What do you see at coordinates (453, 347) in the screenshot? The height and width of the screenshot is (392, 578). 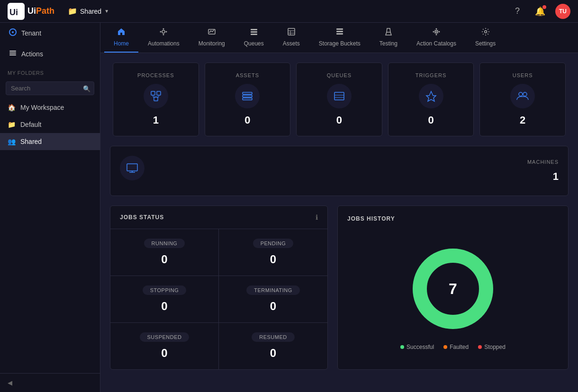 I see `donut-legend: Successful Faulted Stopped` at bounding box center [453, 347].